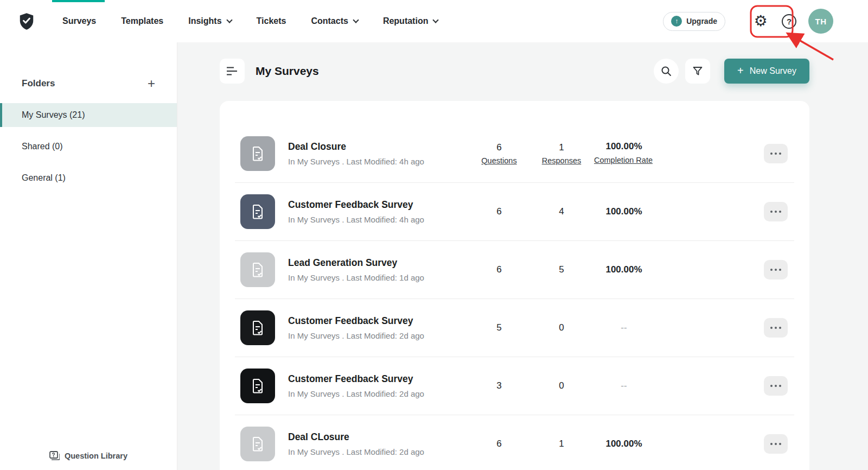 The height and width of the screenshot is (470, 868). What do you see at coordinates (624, 161) in the screenshot?
I see `completion-rate-link: Completion Rate` at bounding box center [624, 161].